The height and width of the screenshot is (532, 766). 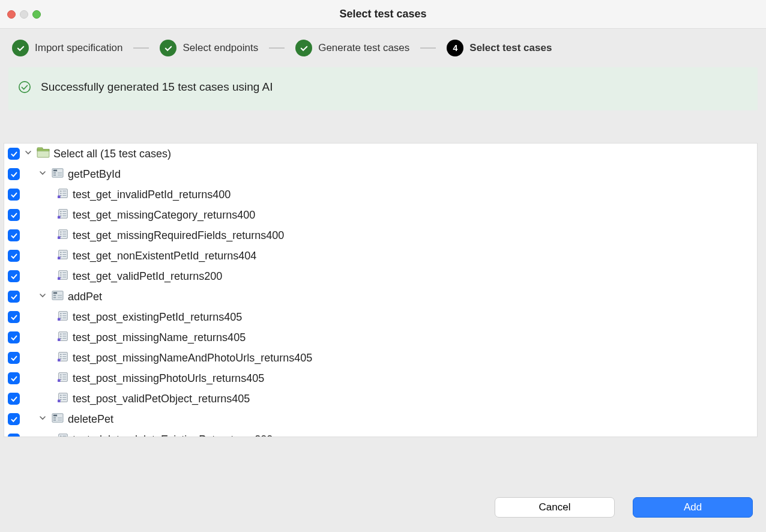 I want to click on tree-test-row: test_get_validPetId_returns200, so click(x=381, y=276).